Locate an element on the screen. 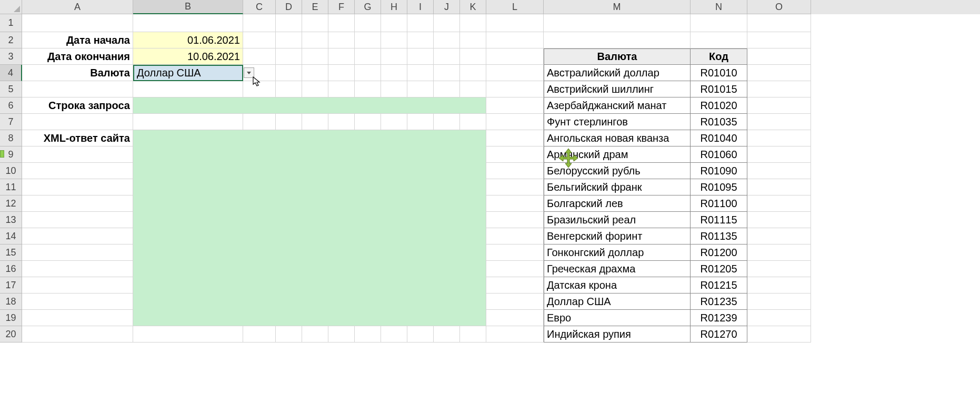 Image resolution: width=980 pixels, height=401 pixels. cell-L19 is located at coordinates (515, 318).